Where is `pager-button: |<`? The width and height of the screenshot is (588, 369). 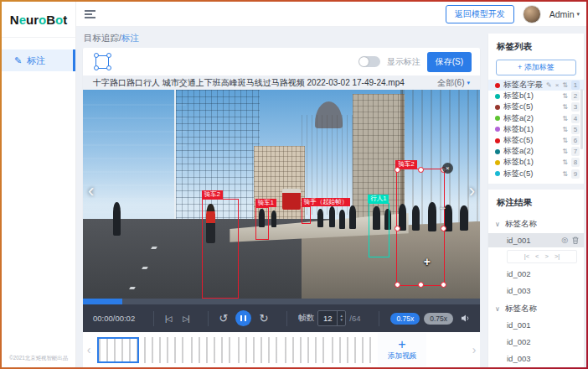 pager-button: |< is located at coordinates (527, 257).